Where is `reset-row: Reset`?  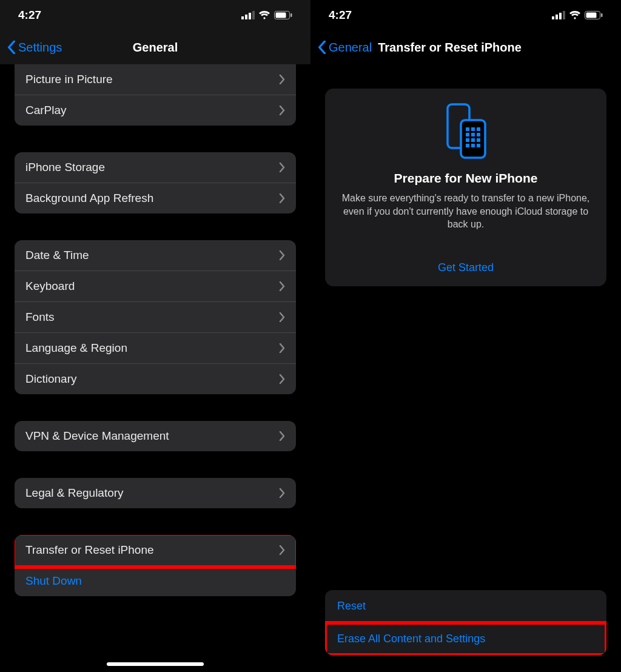
reset-row: Reset is located at coordinates (466, 606).